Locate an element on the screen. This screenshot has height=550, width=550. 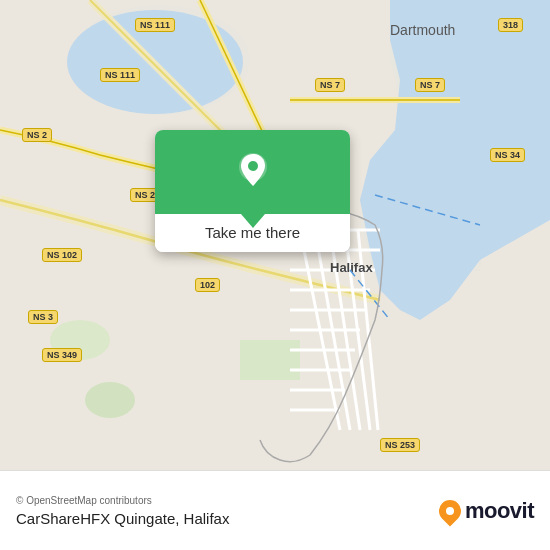
moovit-pin-icon is located at coordinates (450, 510).